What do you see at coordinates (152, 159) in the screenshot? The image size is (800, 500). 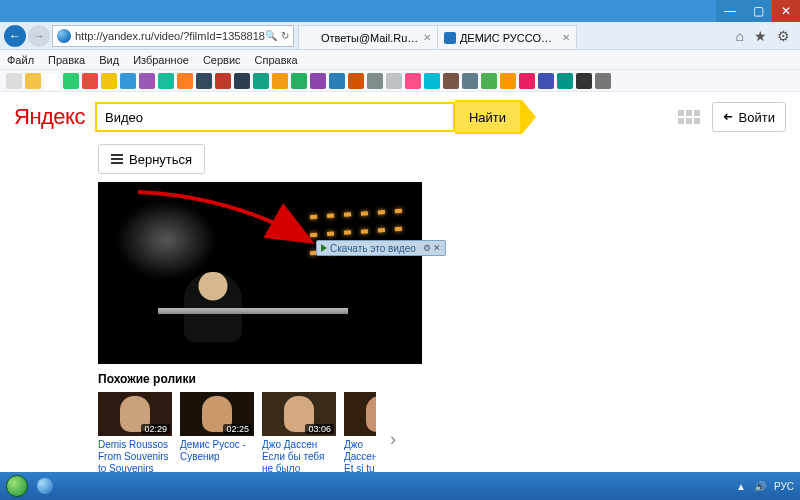 I see `return-button: Вернуться` at bounding box center [152, 159].